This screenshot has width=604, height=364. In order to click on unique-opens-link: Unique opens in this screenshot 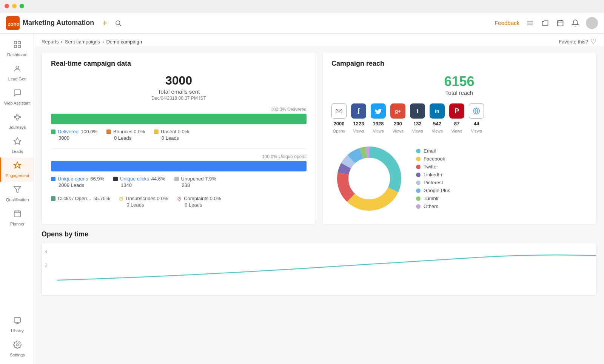, I will do `click(73, 179)`.